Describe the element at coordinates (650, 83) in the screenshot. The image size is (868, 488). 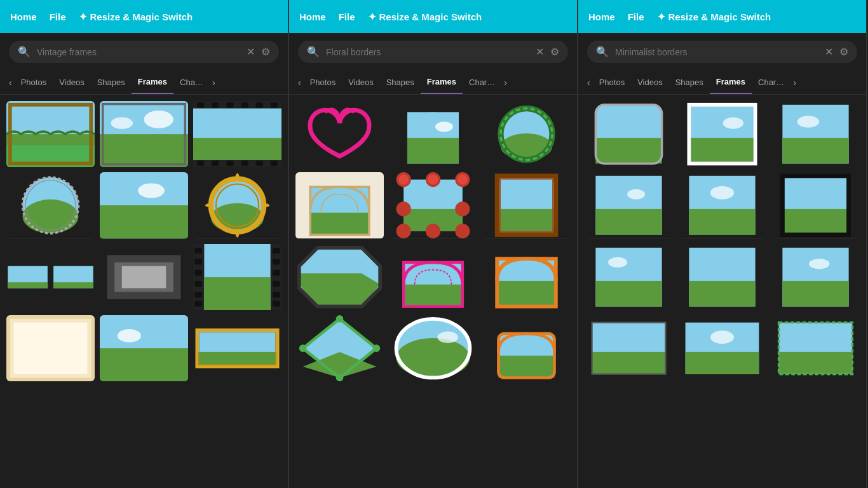
I see `tab-videos-3: Videos` at that location.